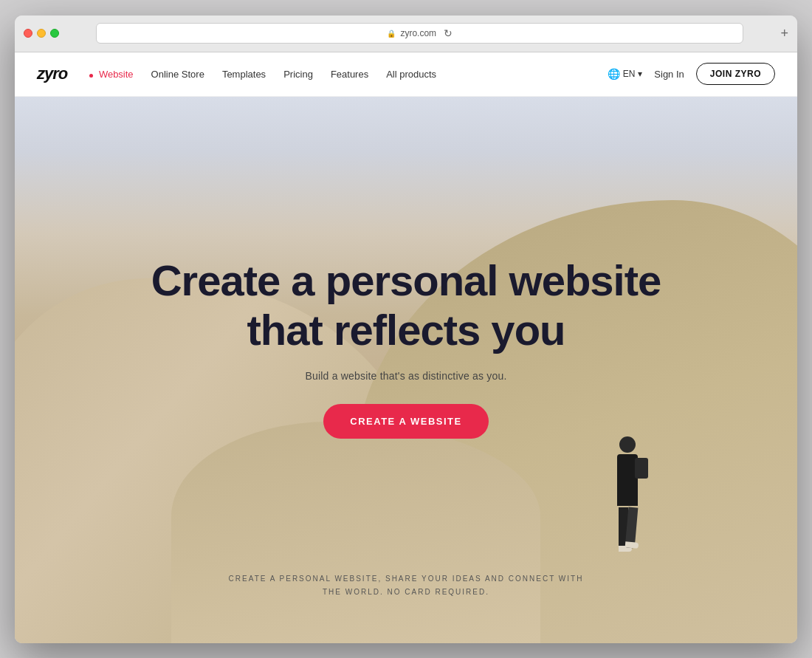 Image resolution: width=812 pixels, height=658 pixels. What do you see at coordinates (411, 74) in the screenshot?
I see `nav-item-all-products: All products` at bounding box center [411, 74].